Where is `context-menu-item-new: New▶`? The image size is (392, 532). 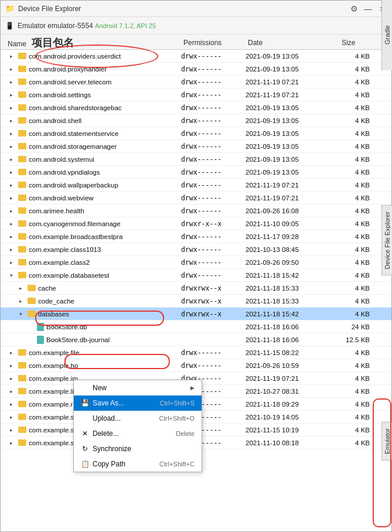 context-menu-item-new: New▶ is located at coordinates (138, 388).